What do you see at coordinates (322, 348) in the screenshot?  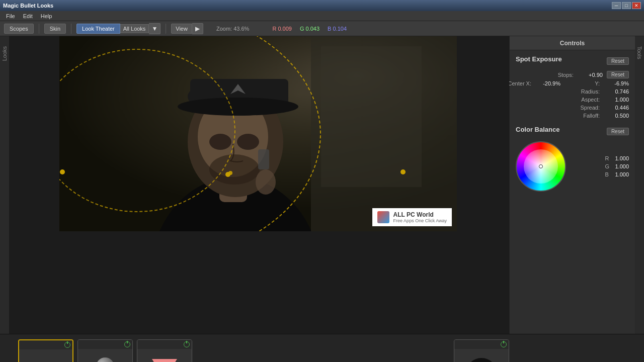 I see `bottom-section: S Spot Exposure Colorista 3-Way` at bounding box center [322, 348].